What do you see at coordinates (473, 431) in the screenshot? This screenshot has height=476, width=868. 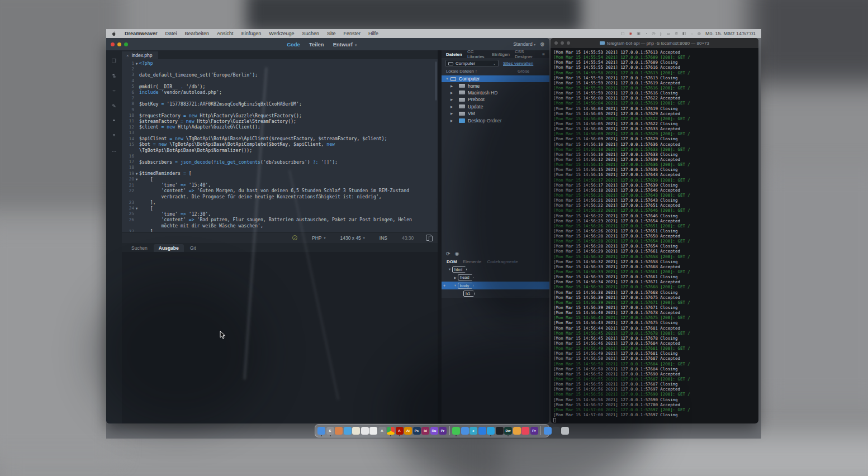 I see `dock-icon-edge: e` at bounding box center [473, 431].